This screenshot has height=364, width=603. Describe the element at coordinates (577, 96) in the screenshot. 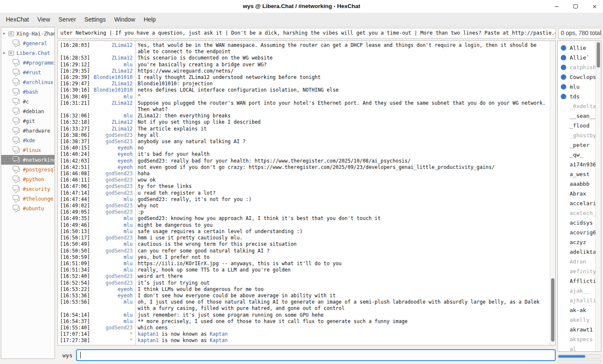

I see `userlist-item: tds` at that location.